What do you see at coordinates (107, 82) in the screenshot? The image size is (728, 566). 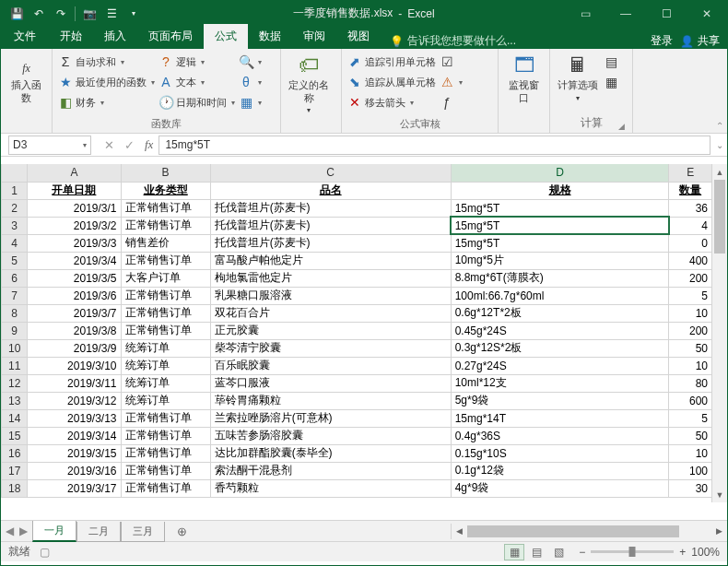 I see `recent-functions-button: ★最近使用的函数▾` at bounding box center [107, 82].